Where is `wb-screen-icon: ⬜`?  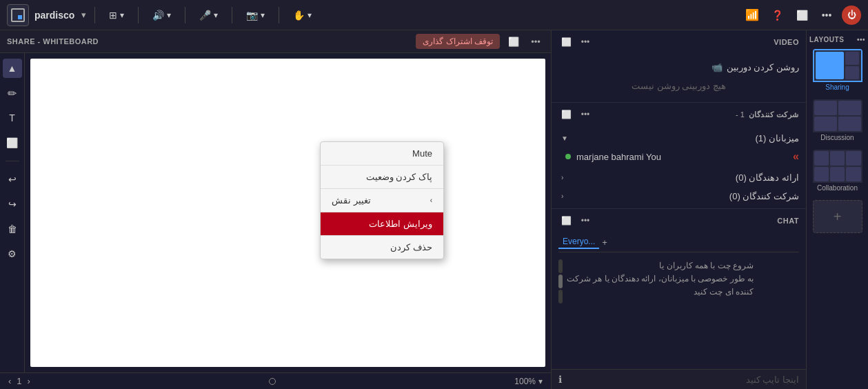
wb-screen-icon: ⬜ is located at coordinates (514, 41).